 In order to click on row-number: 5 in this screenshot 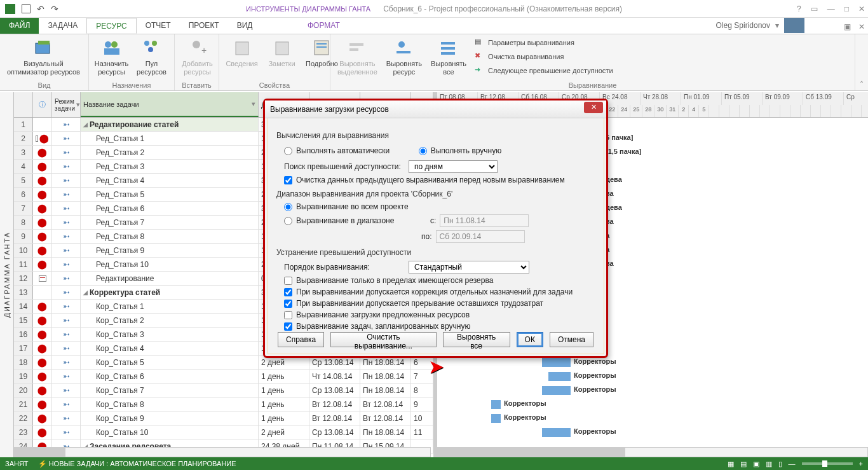, I will do `click(24, 181)`.